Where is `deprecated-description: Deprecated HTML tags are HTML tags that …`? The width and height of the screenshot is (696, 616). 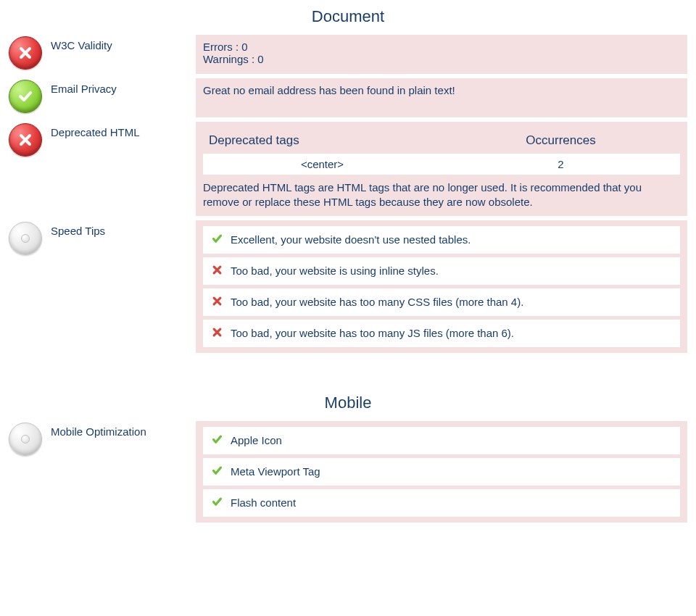 deprecated-description: Deprecated HTML tags are HTML tags that … is located at coordinates (442, 196).